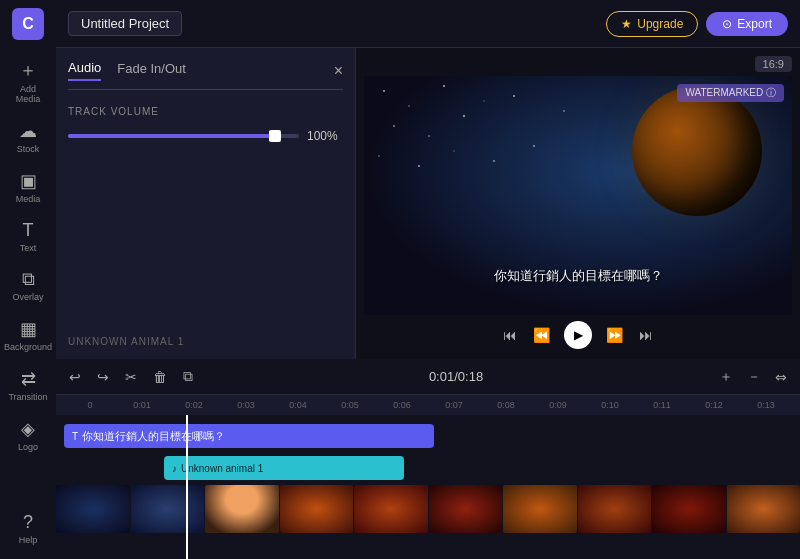 The height and width of the screenshot is (559, 800). I want to click on video-thumbnails, so click(428, 509).